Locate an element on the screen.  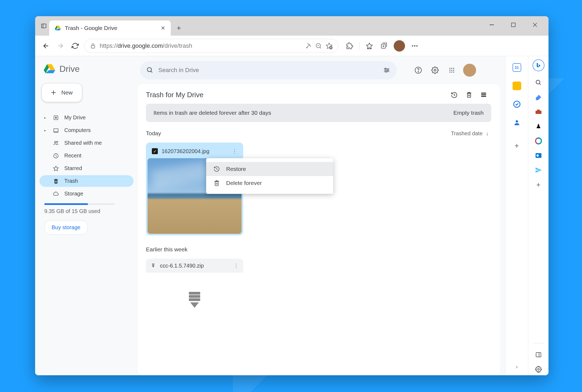
file-card: ccc-6.1.5.7490.zip ⋮ is located at coordinates (195, 293).